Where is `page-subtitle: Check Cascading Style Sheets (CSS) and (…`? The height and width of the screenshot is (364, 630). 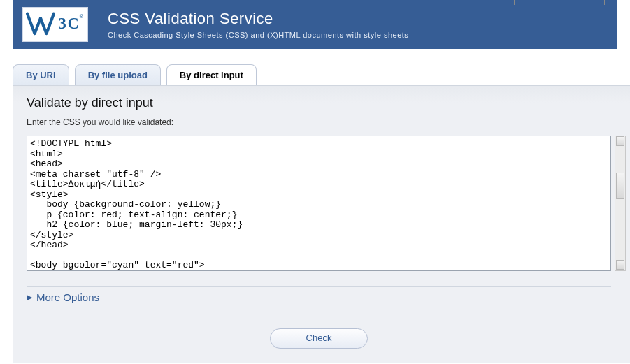
page-subtitle: Check Cascading Style Sheets (CSS) and (… is located at coordinates (258, 35).